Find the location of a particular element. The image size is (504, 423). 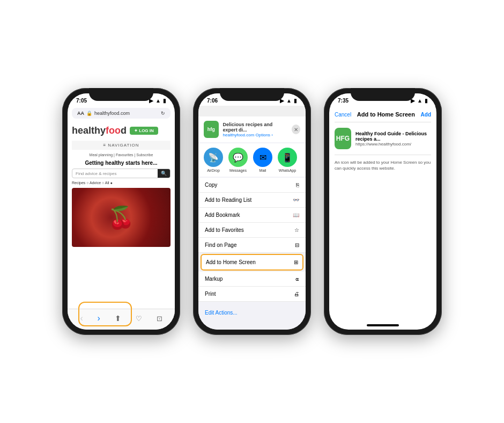

mail-icon: ✉ is located at coordinates (263, 157).